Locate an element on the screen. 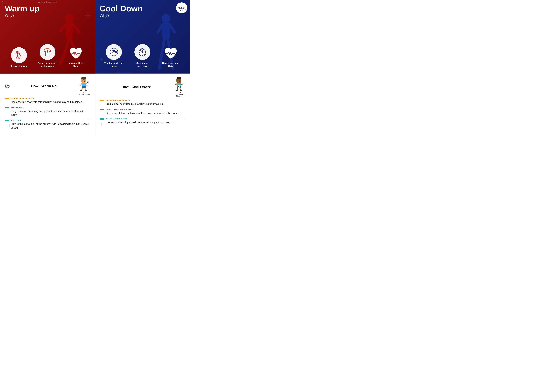 This screenshot has width=555, height=392. cooldown-cat-1-label-row: DECREASE HEART RATE is located at coordinates (143, 100).